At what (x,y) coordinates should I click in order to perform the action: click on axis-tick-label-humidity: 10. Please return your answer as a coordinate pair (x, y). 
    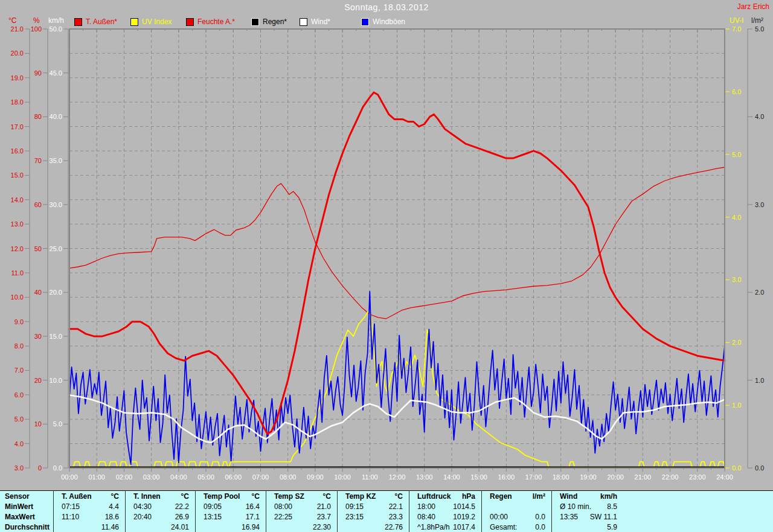
    Looking at the image, I should click on (38, 424).